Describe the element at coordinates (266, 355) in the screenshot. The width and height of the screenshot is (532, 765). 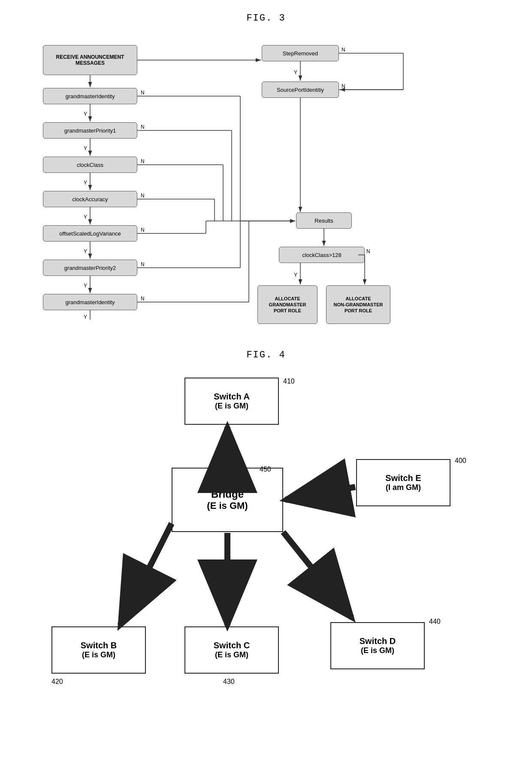
I see `fig4-title: FIG. 4` at that location.